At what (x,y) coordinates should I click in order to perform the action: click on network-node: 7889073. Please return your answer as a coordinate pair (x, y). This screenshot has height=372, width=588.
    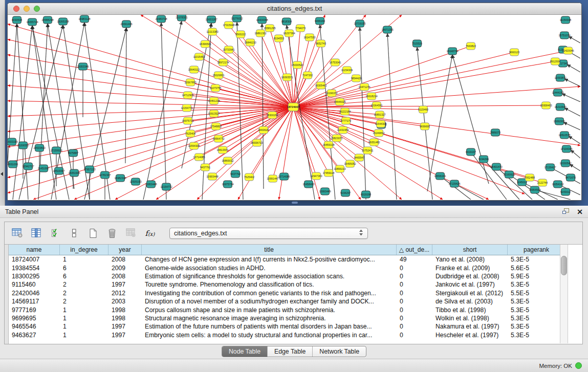
    Looking at the image, I should click on (495, 133).